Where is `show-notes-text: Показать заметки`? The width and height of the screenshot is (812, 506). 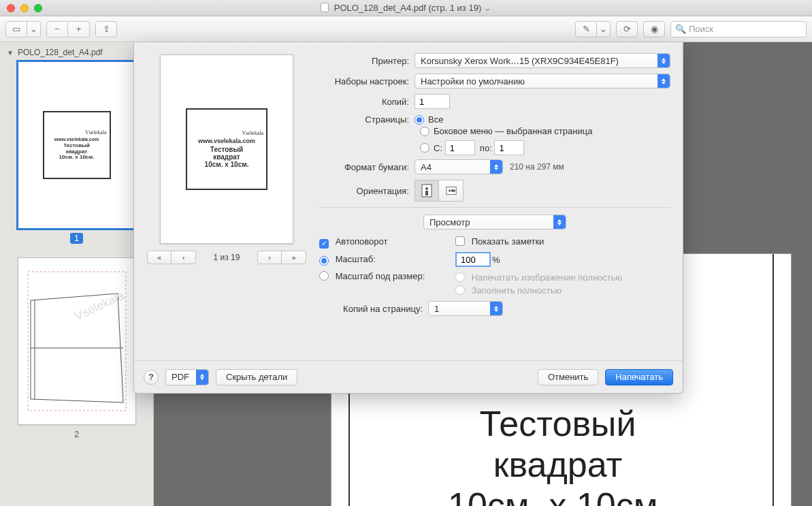
show-notes-text: Показать заметки is located at coordinates (508, 241).